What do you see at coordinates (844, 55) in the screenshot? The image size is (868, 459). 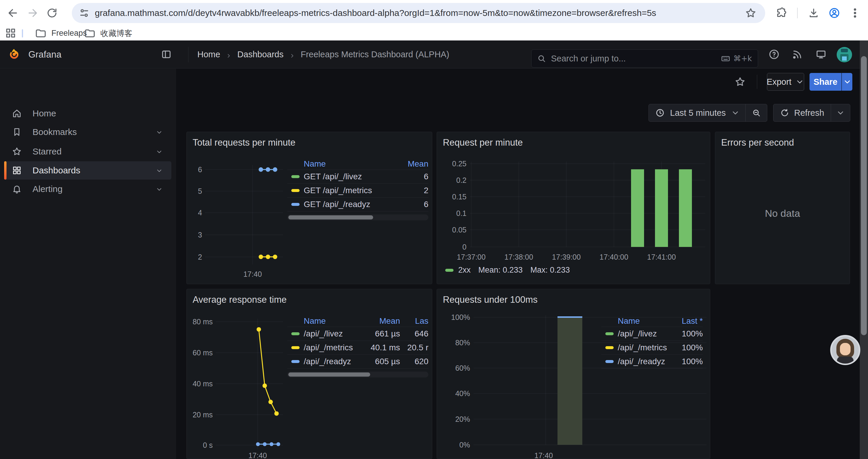 I see `user-avatar` at bounding box center [844, 55].